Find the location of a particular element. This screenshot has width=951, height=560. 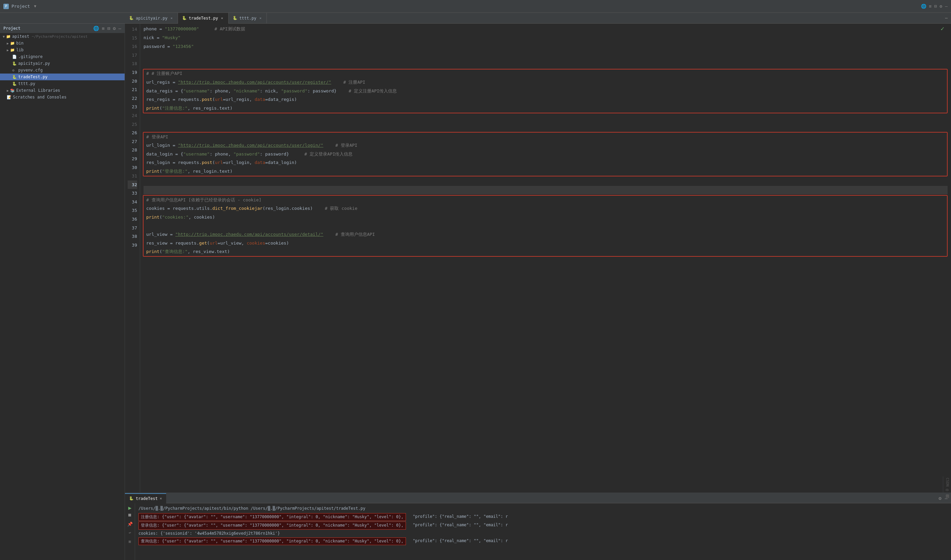

py-file-icon-1: 🐍 is located at coordinates (14, 63).